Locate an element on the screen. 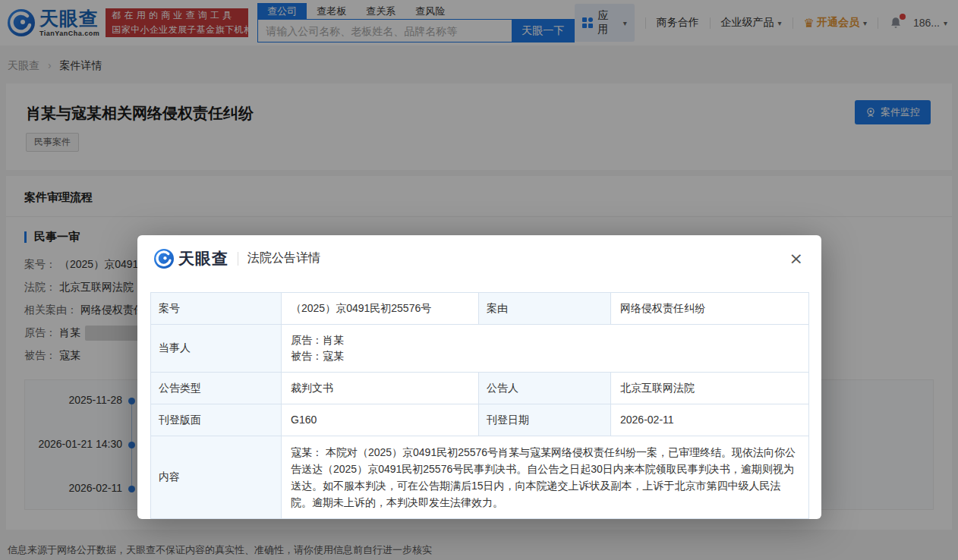 This screenshot has width=958, height=560. tianyancha-swirl-icon is located at coordinates (164, 259).